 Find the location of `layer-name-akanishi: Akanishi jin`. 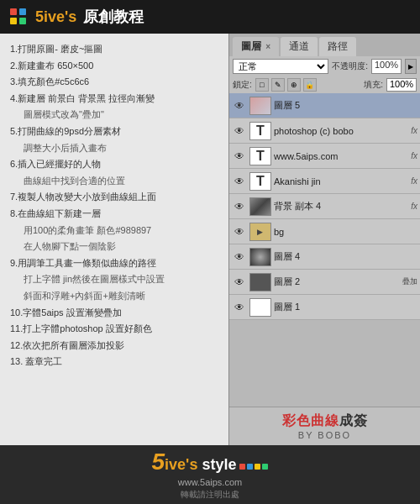

layer-name-akanishi: Akanishi jin is located at coordinates (341, 181).